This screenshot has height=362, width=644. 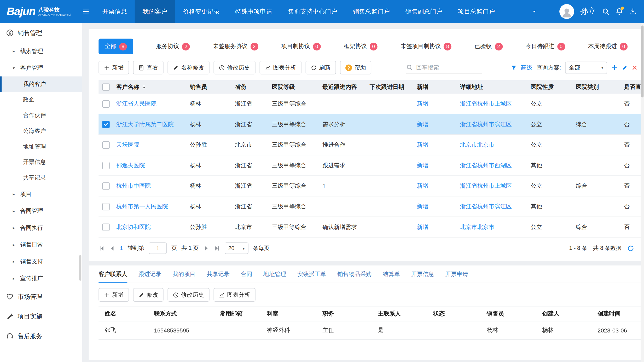 I want to click on detail-tab-my-projects: 我的项目, so click(x=184, y=274).